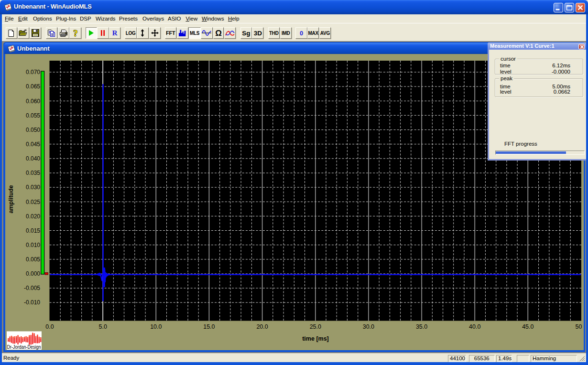  Describe the element at coordinates (369, 327) in the screenshot. I see `svg-text: 30.0` at that location.